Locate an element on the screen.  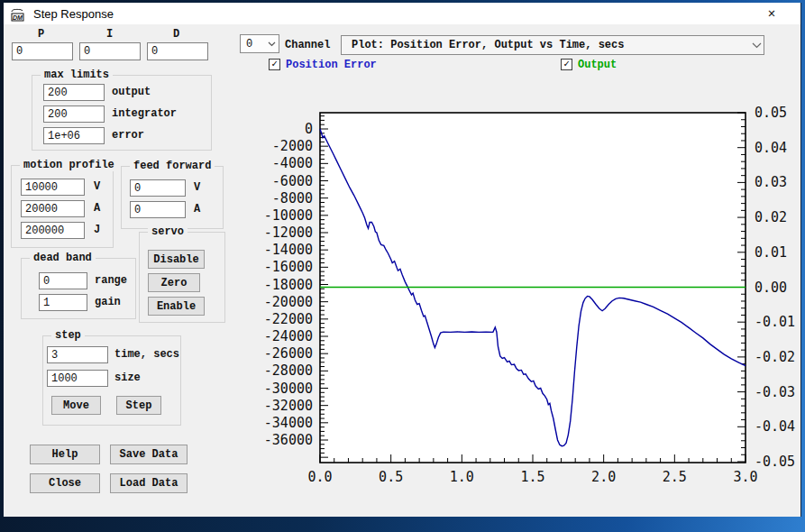
svg-text: 0.0 is located at coordinates (319, 477).